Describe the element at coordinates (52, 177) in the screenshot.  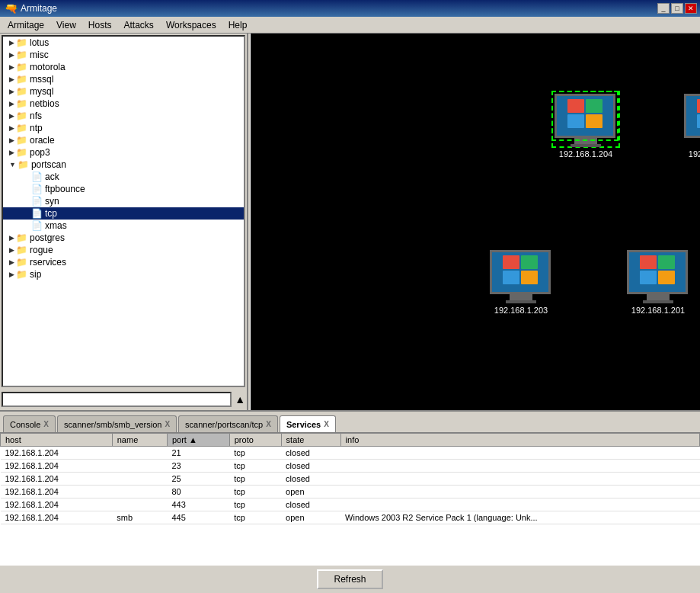
I see `tree-label: ack` at that location.